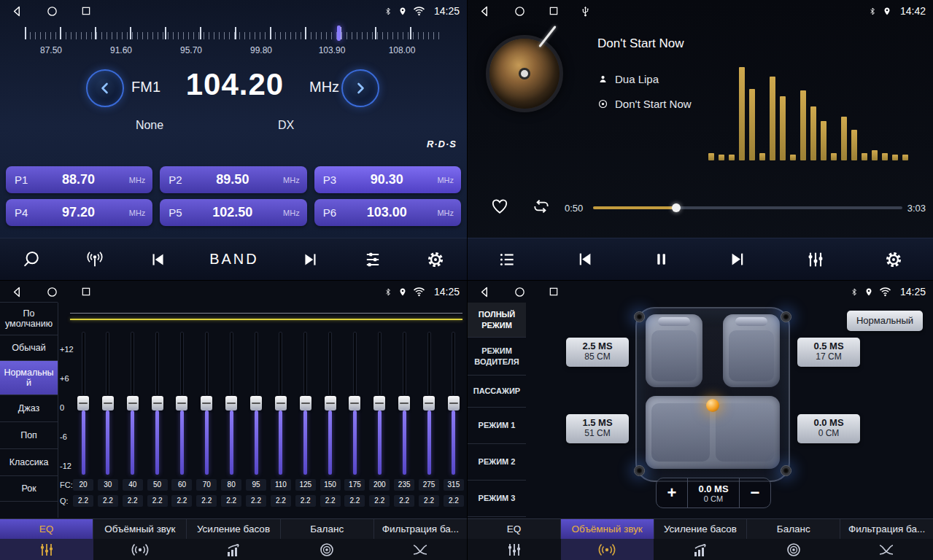 Image resolution: width=933 pixels, height=560 pixels. I want to click on mode-3: РЕЖИМ 3, so click(497, 499).